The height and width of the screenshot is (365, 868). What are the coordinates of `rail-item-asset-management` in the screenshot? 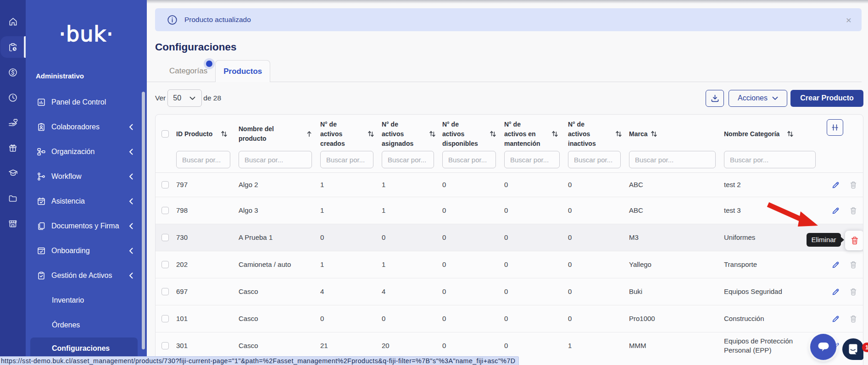 It's located at (13, 47).